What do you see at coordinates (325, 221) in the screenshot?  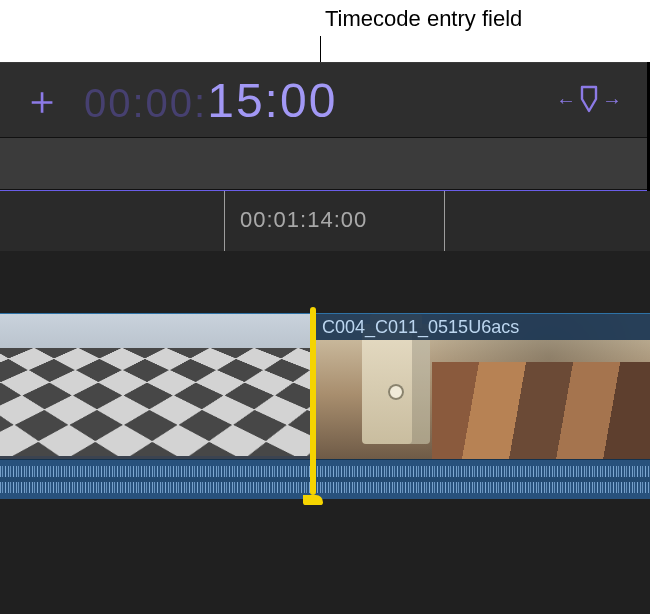 I see `timeline-ruler: 00:01:14:00` at bounding box center [325, 221].